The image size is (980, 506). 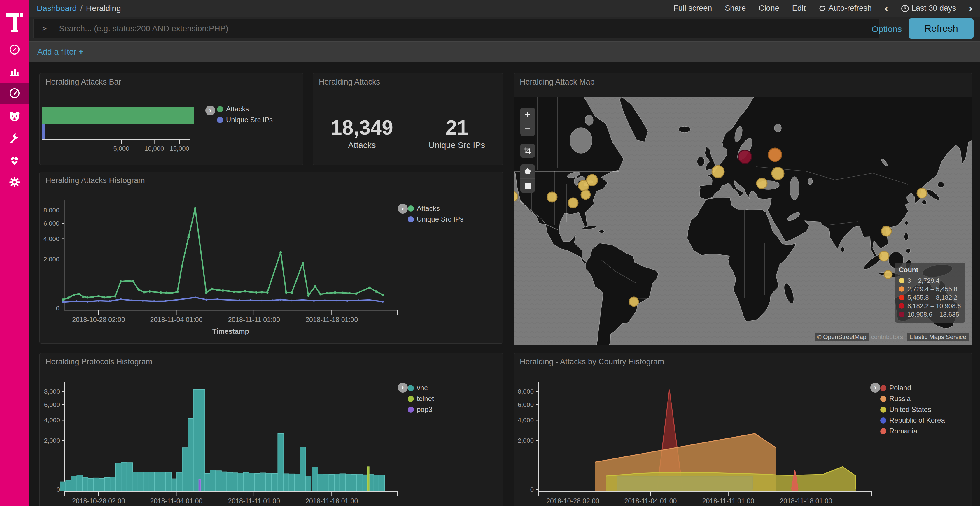 I want to click on breadcrumb-dashboard-link: Dashboard, so click(x=57, y=8).